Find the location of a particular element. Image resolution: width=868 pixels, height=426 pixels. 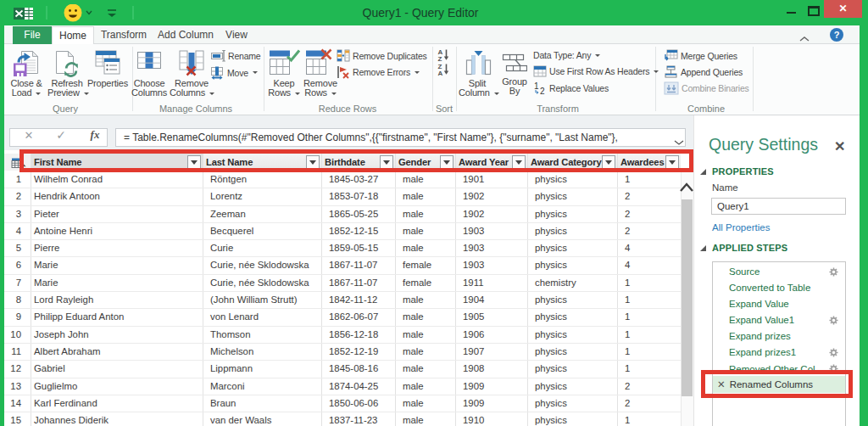

svg-text: Z is located at coordinates (441, 59).